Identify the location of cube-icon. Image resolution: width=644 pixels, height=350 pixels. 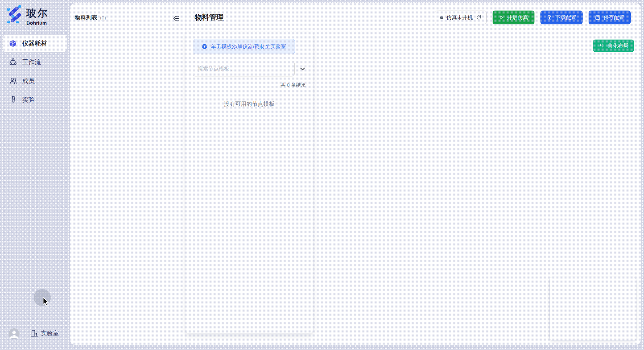
(13, 44).